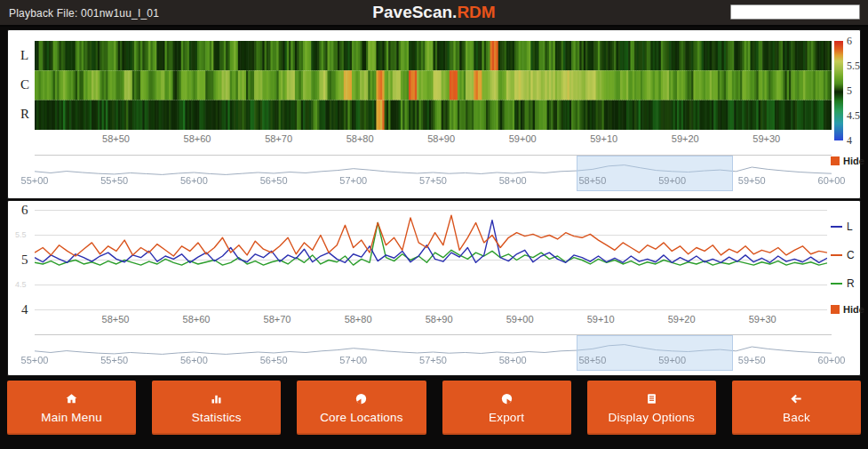 Image resolution: width=868 pixels, height=449 pixels. Describe the element at coordinates (21, 263) in the screenshot. I see `profile-y-axis: 6545.54.5` at that location.